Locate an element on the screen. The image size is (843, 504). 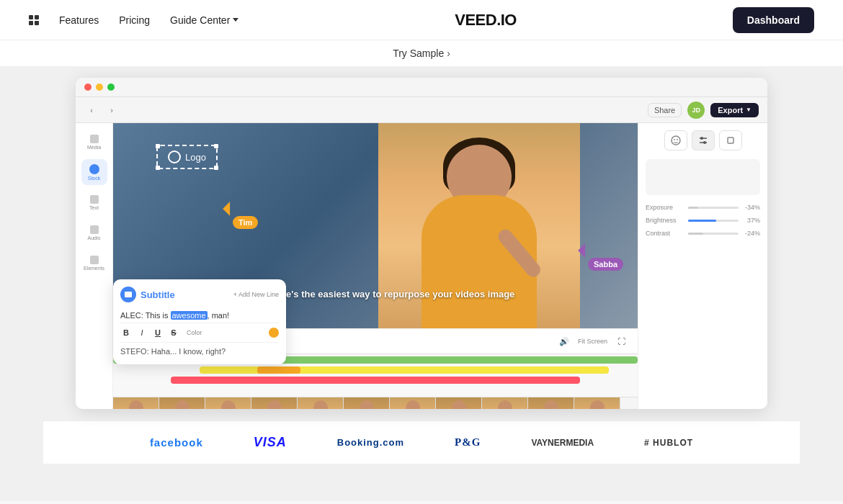
panel-tab-crop is located at coordinates (731, 140).